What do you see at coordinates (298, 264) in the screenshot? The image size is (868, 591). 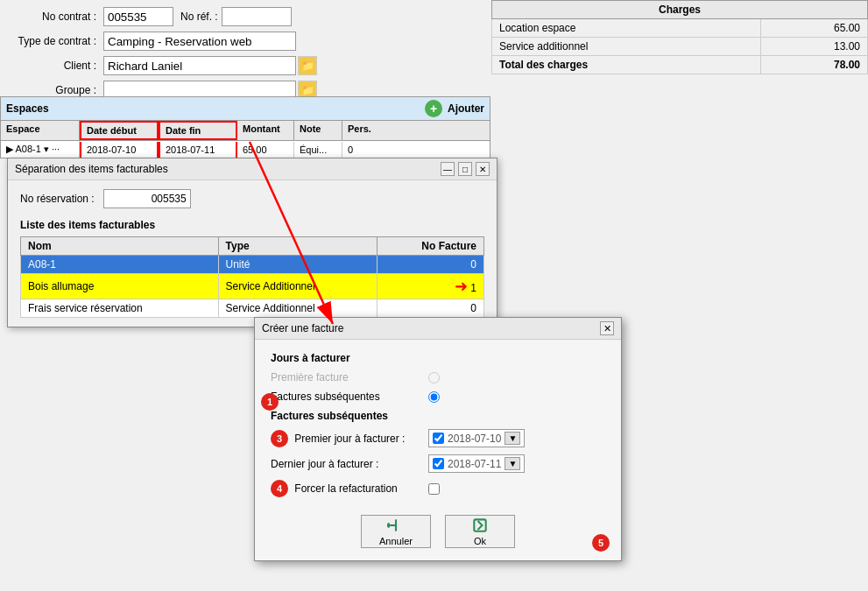 I see `item-type: Unité` at bounding box center [298, 264].